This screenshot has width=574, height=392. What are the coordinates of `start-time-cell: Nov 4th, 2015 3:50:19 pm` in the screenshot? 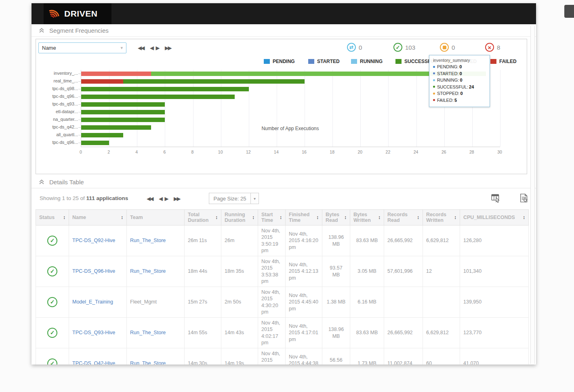 It's located at (272, 241).